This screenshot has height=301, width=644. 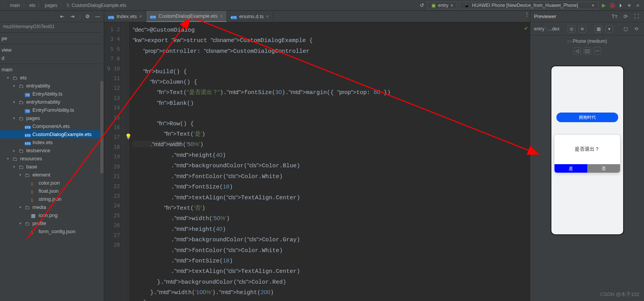 What do you see at coordinates (527, 14) in the screenshot?
I see `tab-menu-icon: ⋮` at bounding box center [527, 14].